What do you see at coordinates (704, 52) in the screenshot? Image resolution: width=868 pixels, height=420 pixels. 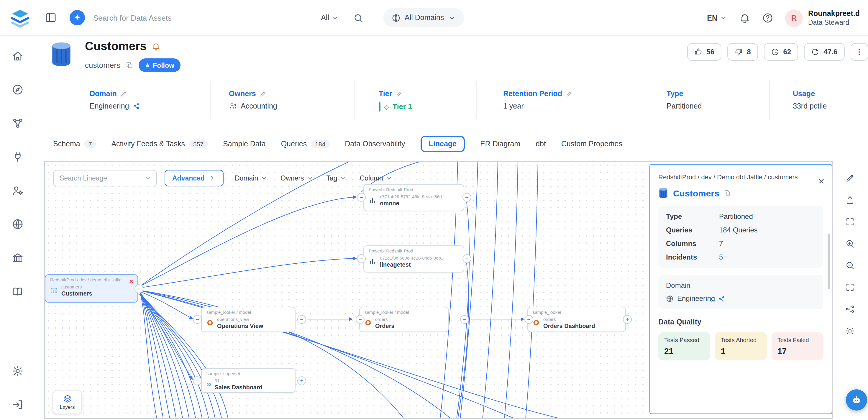 I see `upvote-button: 56` at bounding box center [704, 52].